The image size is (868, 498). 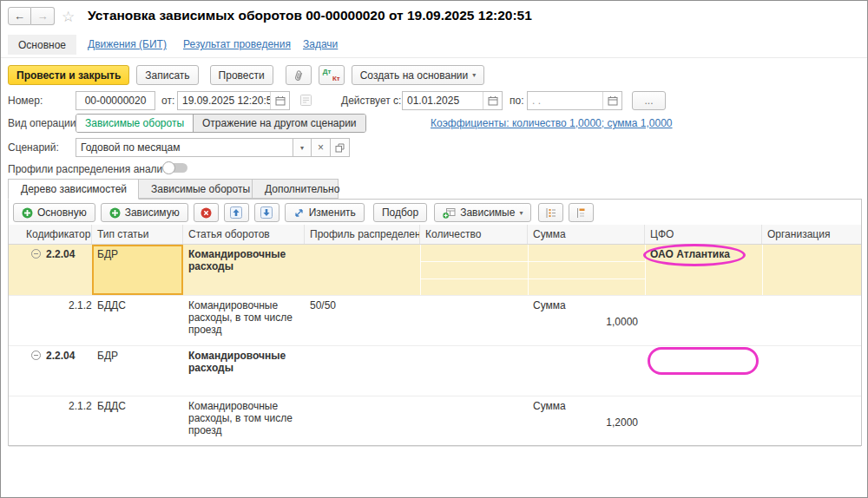 What do you see at coordinates (418, 75) in the screenshot?
I see `create-based-on-button: Создать на основании ▾` at bounding box center [418, 75].